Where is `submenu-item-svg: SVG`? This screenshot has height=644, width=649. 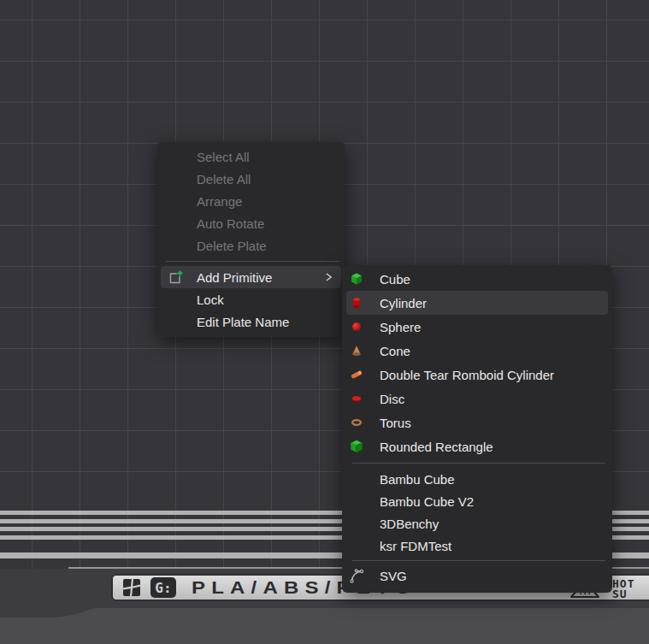
submenu-item-svg: SVG is located at coordinates (477, 576).